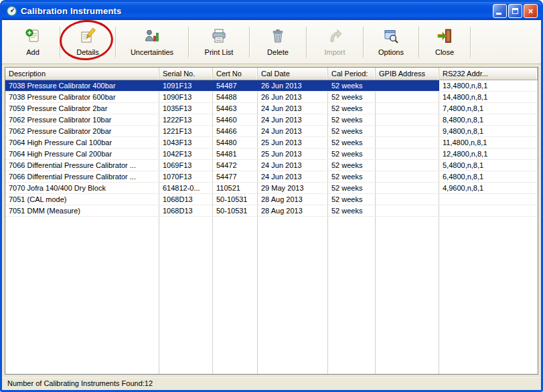  I want to click on add-icon, so click(33, 37).